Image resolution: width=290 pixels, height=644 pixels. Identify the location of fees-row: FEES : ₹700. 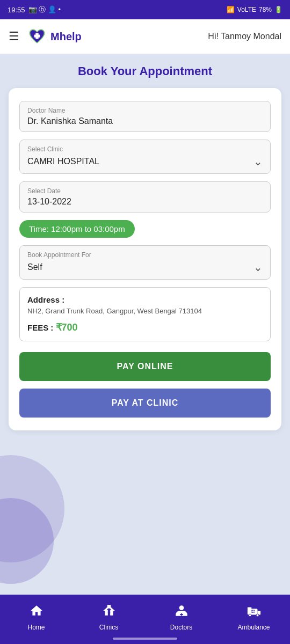
(145, 327).